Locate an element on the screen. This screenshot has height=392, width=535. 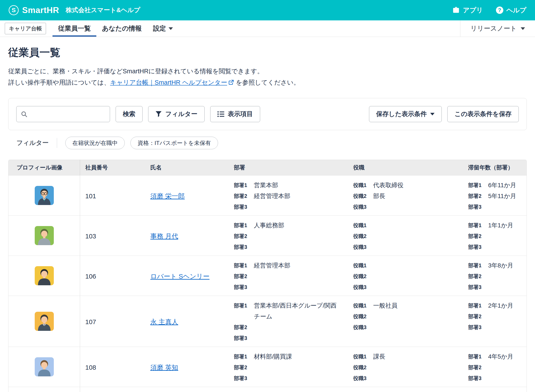
release-notes-button: リリースノート is located at coordinates (498, 28).